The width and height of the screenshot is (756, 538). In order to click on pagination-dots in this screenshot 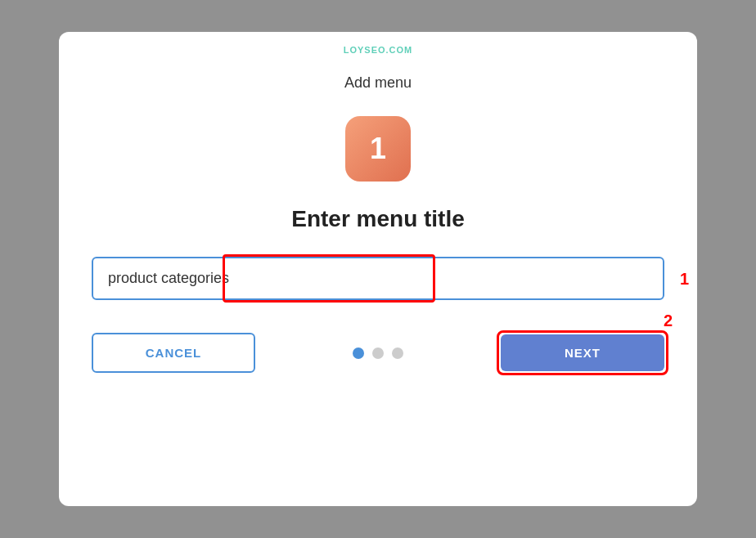, I will do `click(378, 353)`.